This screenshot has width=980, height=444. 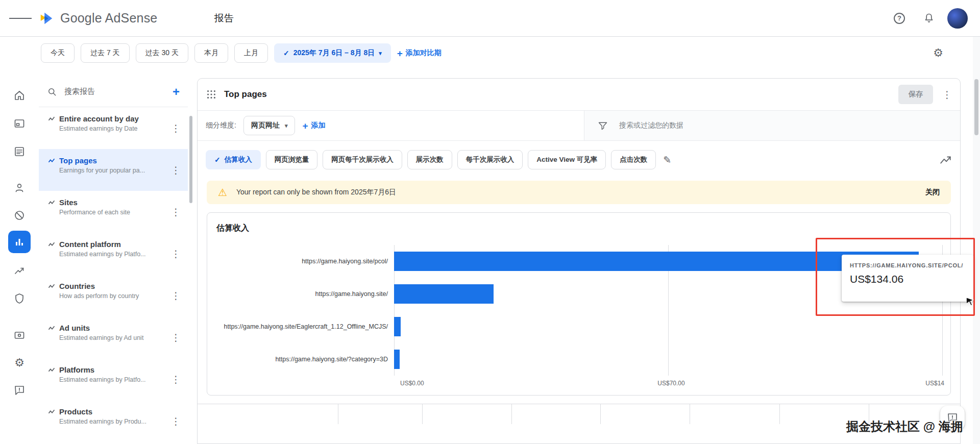 What do you see at coordinates (217, 160) in the screenshot?
I see `check-icon: ✓` at bounding box center [217, 160].